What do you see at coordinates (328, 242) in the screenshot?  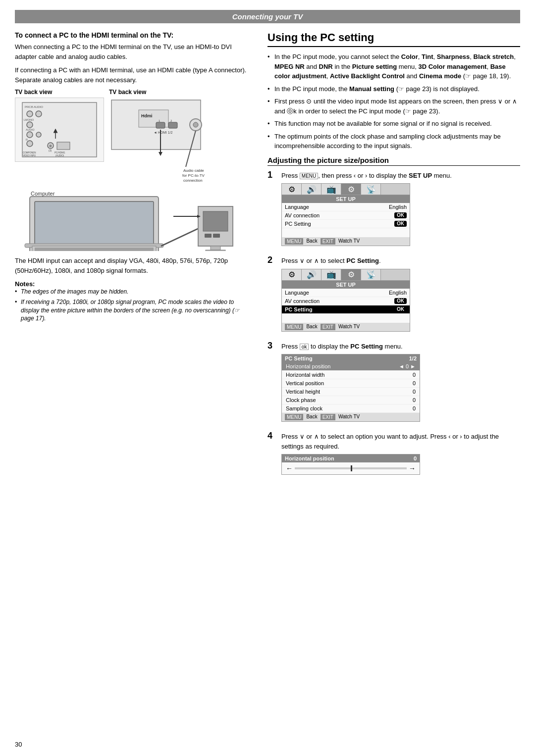 I see `exit-btn-1: EXIT` at bounding box center [328, 242].